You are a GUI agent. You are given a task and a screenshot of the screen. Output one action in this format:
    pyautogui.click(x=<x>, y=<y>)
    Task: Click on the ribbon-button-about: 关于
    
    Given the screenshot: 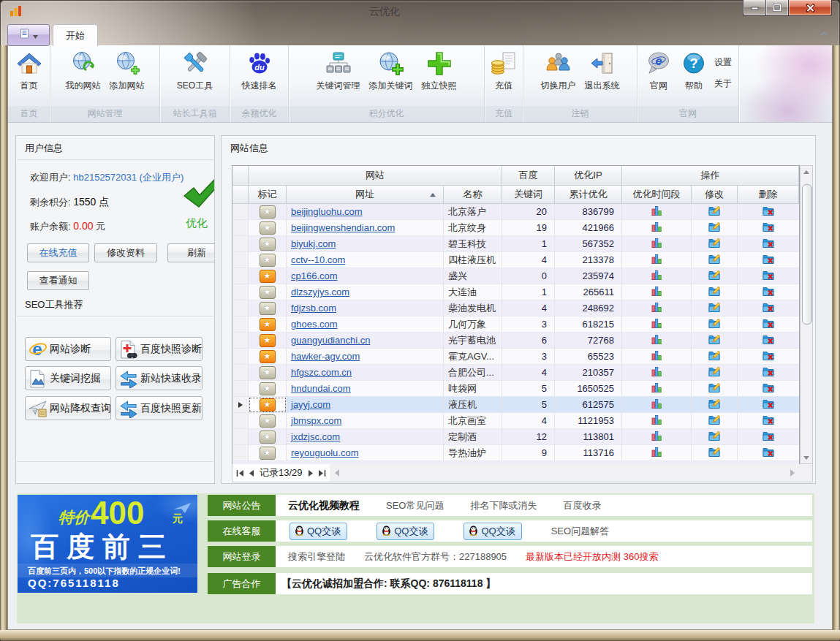 What is the action you would take?
    pyautogui.click(x=723, y=83)
    